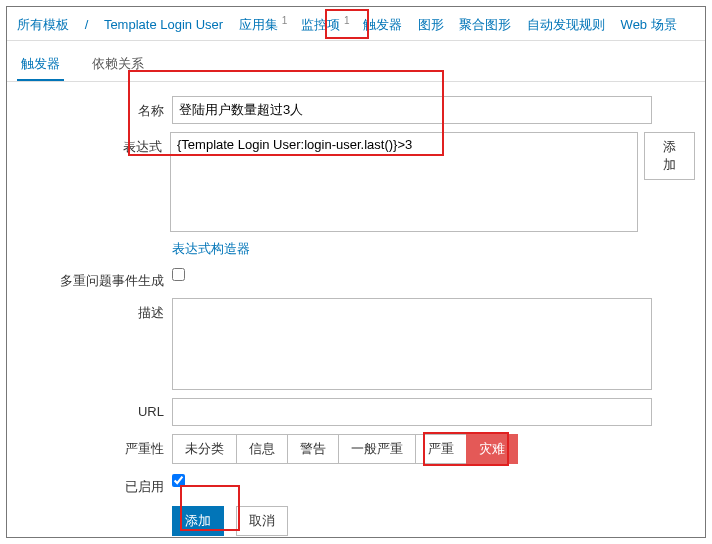  I want to click on tab-trigger: 触发器, so click(40, 65).